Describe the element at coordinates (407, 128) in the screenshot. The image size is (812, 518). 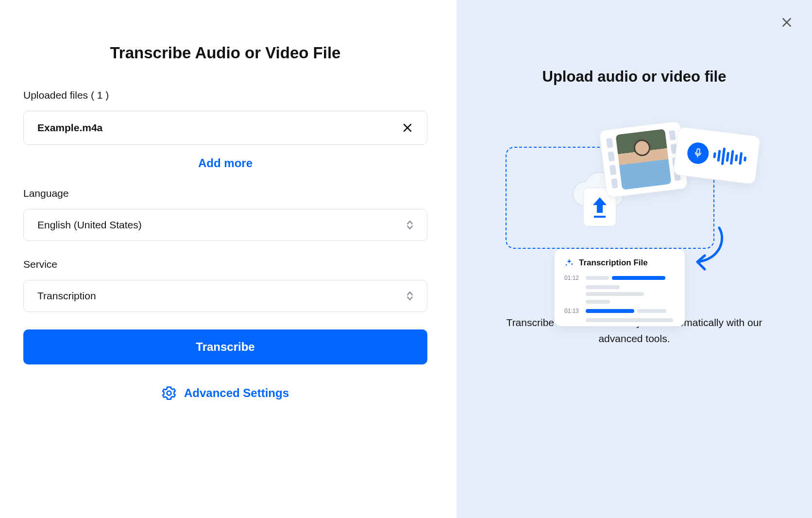
I see `remove-file-button` at that location.